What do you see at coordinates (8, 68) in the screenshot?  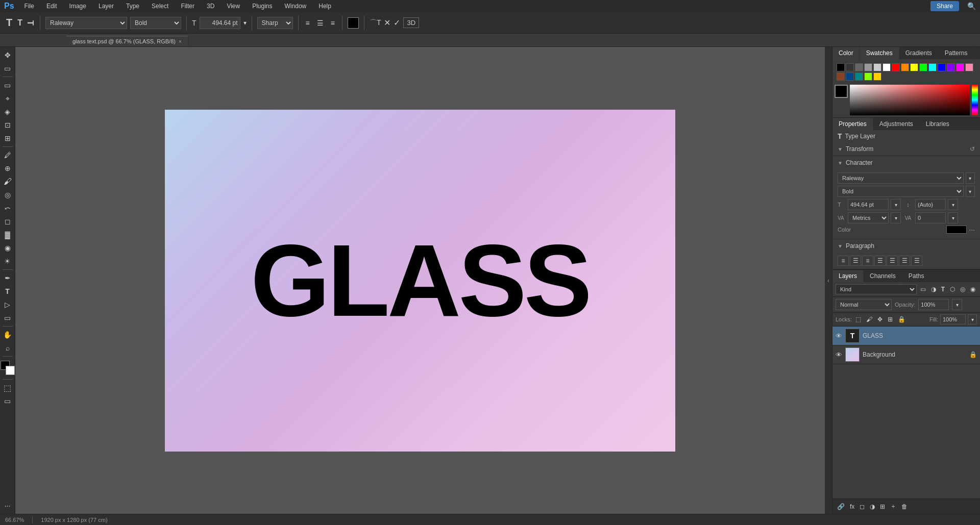 I see `artboard-tool: ▭` at bounding box center [8, 68].